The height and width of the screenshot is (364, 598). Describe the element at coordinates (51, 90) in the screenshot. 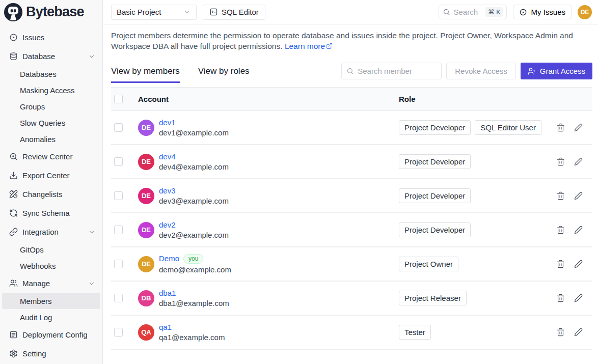

I see `sidebar-item-masking-access: Masking Access` at that location.